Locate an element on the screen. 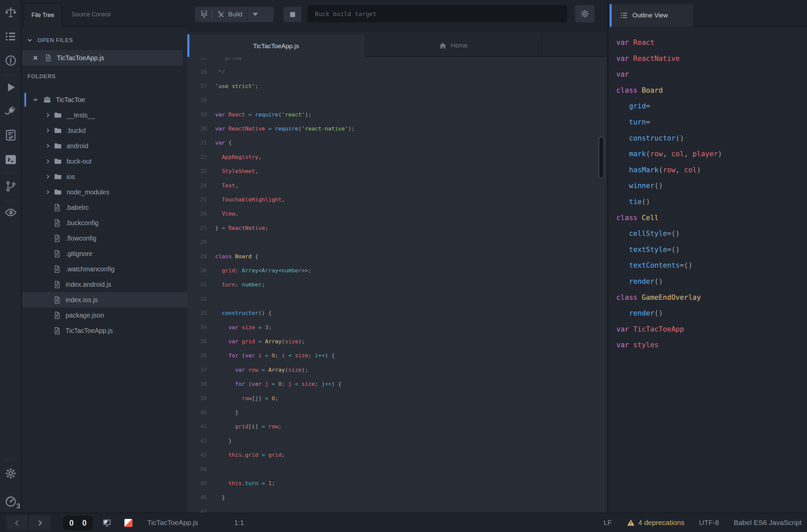 The width and height of the screenshot is (807, 532). outline-item: var is located at coordinates (623, 74).